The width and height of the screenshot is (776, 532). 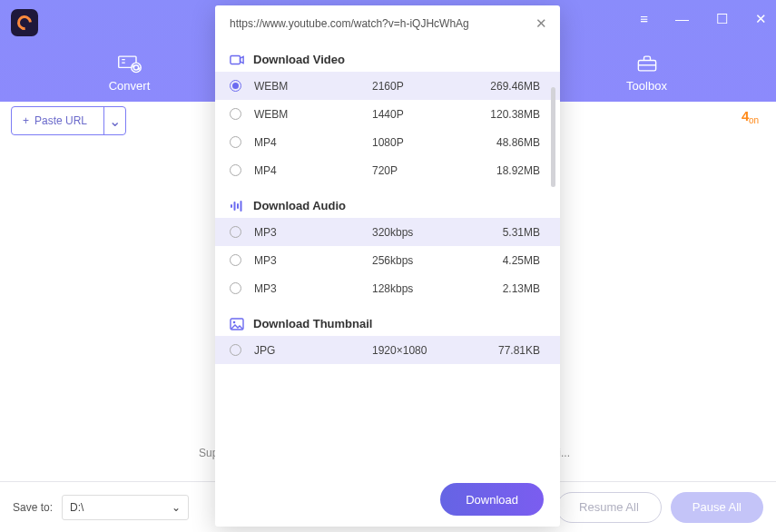 I want to click on option-size: 18.92MB, so click(x=514, y=171).